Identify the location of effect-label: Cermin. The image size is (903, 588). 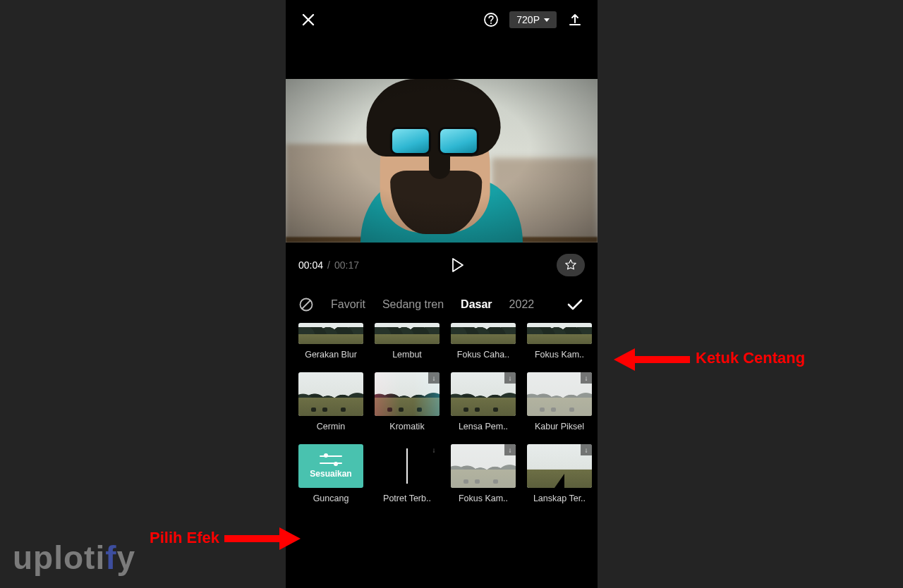
(331, 427).